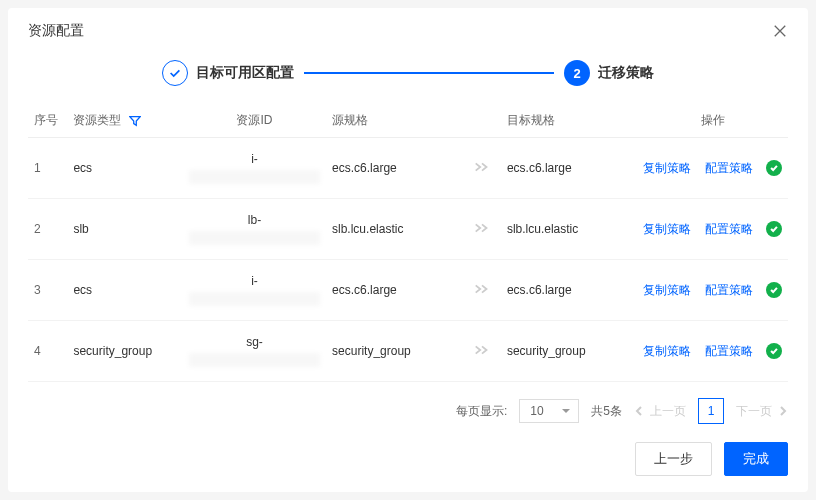 The image size is (816, 500). What do you see at coordinates (660, 412) in the screenshot?
I see `prev-page: 上一页` at bounding box center [660, 412].